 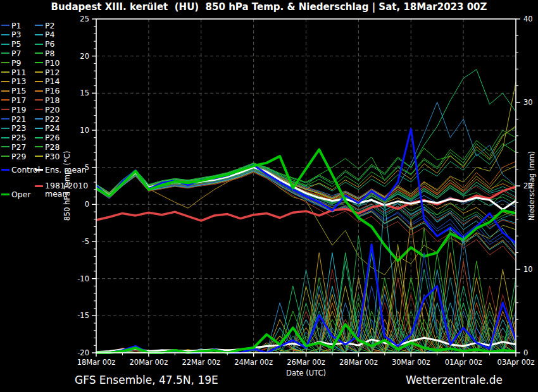 What do you see at coordinates (96, 362) in the screenshot?
I see `svg-text: 18Mar 00z` at bounding box center [96, 362].